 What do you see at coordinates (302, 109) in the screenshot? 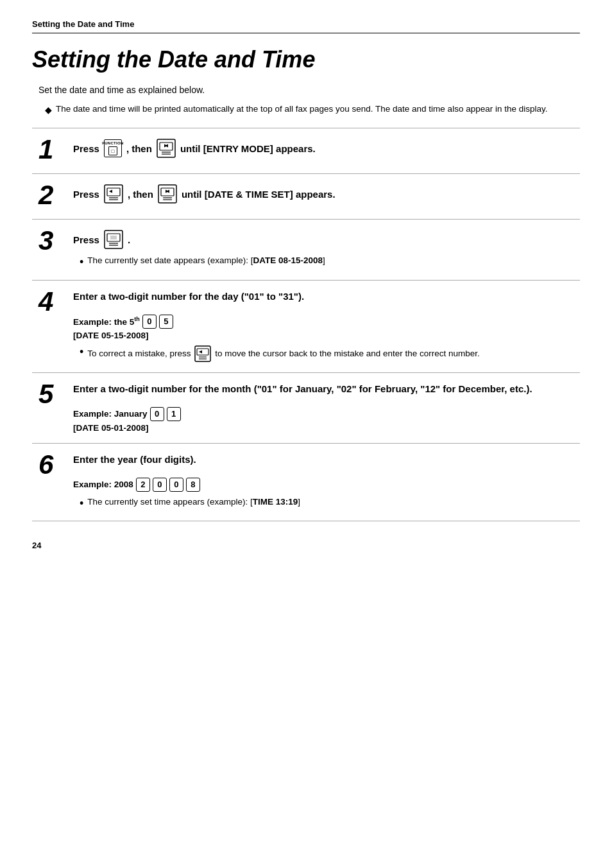
I see `note-text: The date and time will be printed automa…` at bounding box center [302, 109].